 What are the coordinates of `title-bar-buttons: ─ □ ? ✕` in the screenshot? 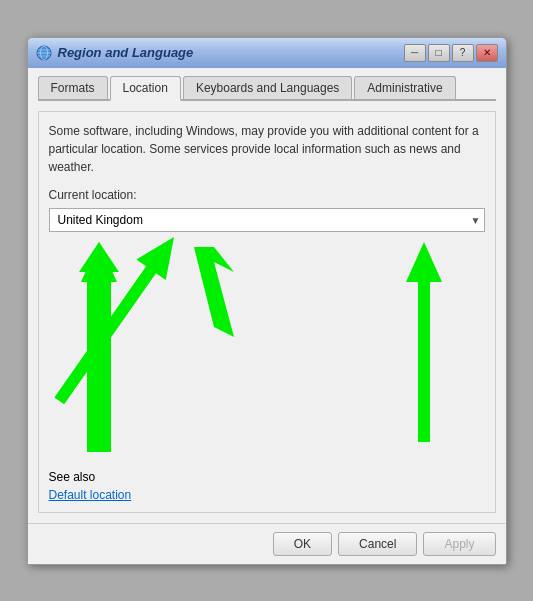 It's located at (451, 53).